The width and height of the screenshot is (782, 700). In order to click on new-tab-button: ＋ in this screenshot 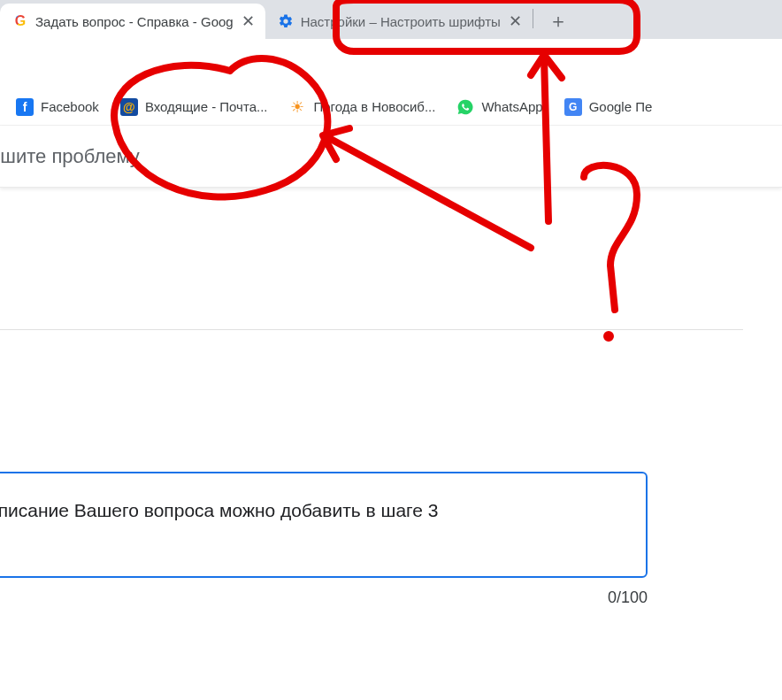, I will do `click(558, 21)`.